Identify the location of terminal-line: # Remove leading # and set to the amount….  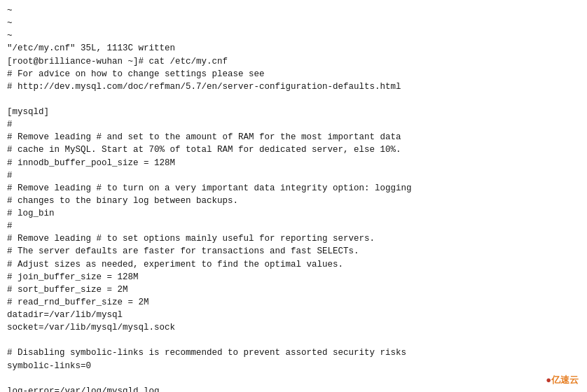
(294, 137).